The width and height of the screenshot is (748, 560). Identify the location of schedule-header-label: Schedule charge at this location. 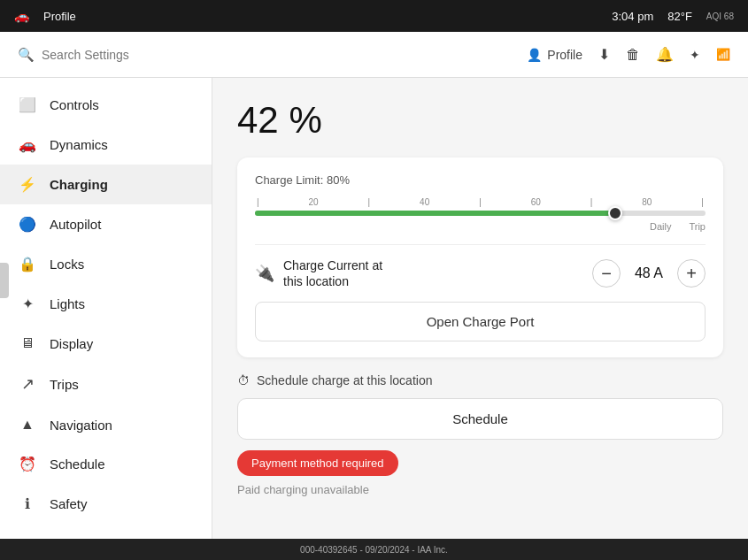
(344, 380).